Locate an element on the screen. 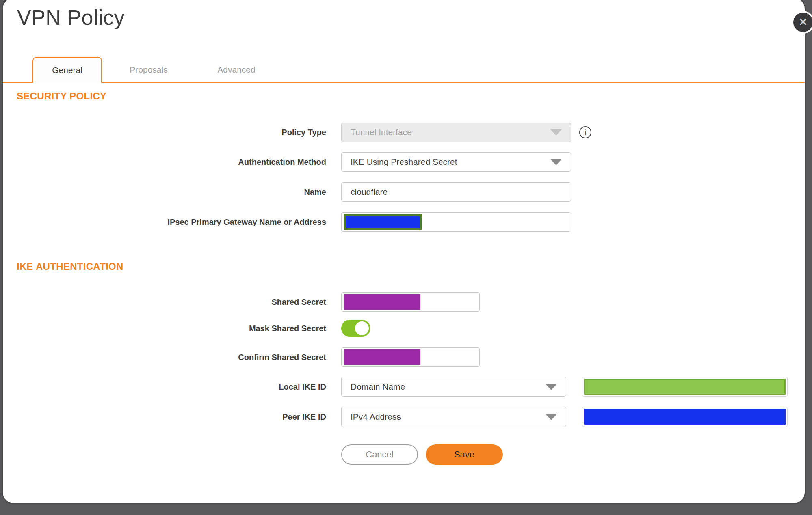 The height and width of the screenshot is (515, 812). tab-proposals: Proposals is located at coordinates (149, 70).